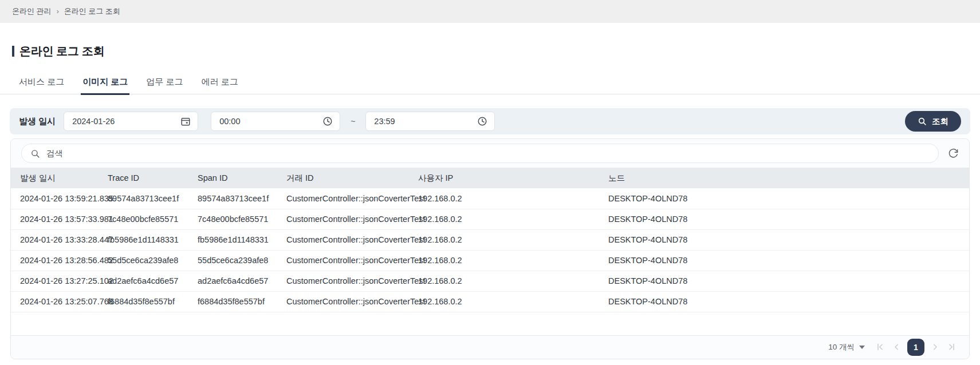 The height and width of the screenshot is (365, 980). What do you see at coordinates (105, 85) in the screenshot?
I see `tab-image-log: 이미지 로그` at bounding box center [105, 85].